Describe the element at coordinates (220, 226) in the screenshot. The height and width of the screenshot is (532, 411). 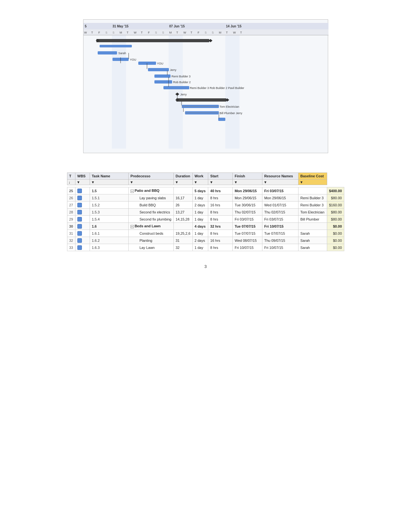
I see `work-cell: 32 hrs` at that location.